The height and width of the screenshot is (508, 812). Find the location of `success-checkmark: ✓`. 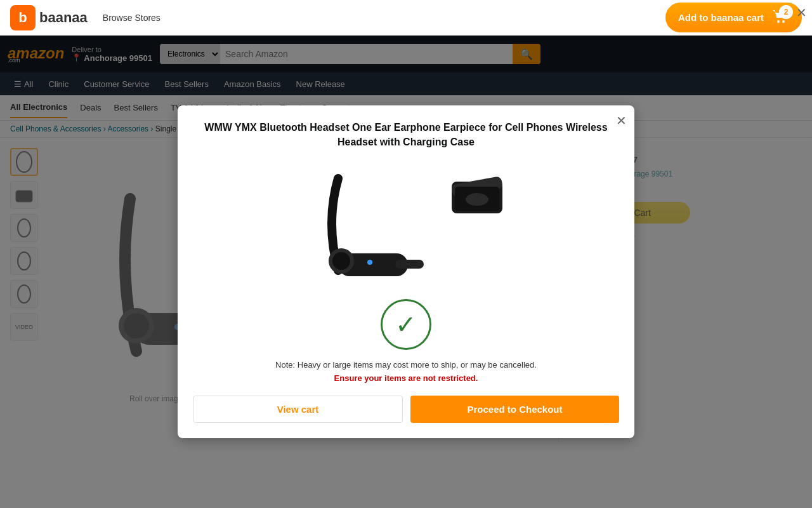

success-checkmark: ✓ is located at coordinates (406, 324).